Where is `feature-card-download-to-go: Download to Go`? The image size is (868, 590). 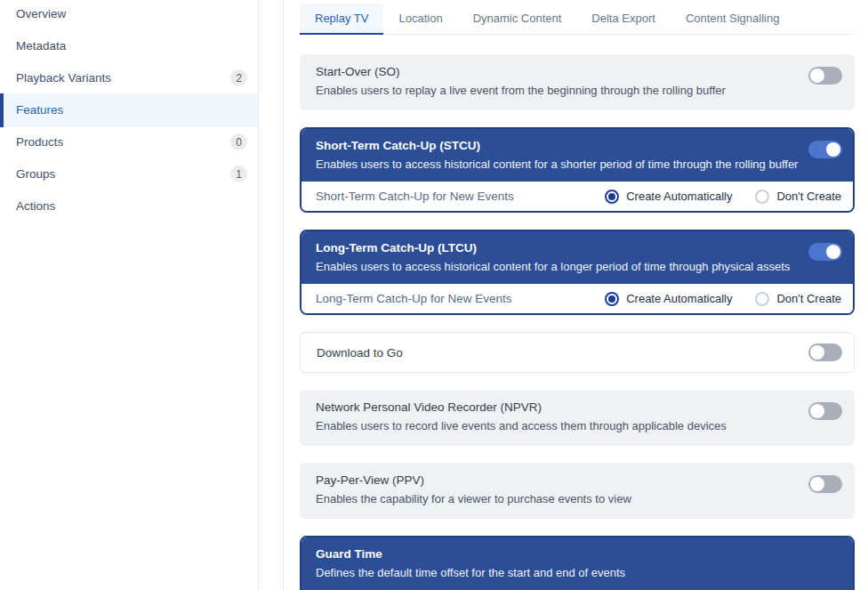
feature-card-download-to-go: Download to Go is located at coordinates (577, 352).